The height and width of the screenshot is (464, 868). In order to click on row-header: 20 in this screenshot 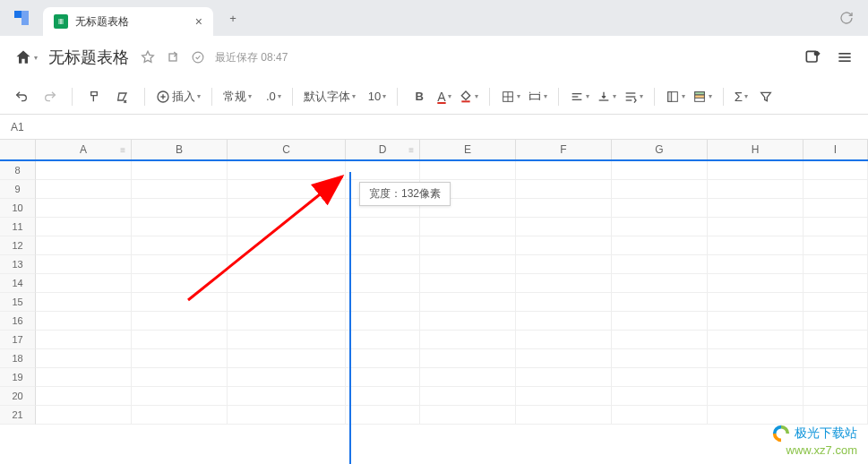, I will do `click(18, 396)`.